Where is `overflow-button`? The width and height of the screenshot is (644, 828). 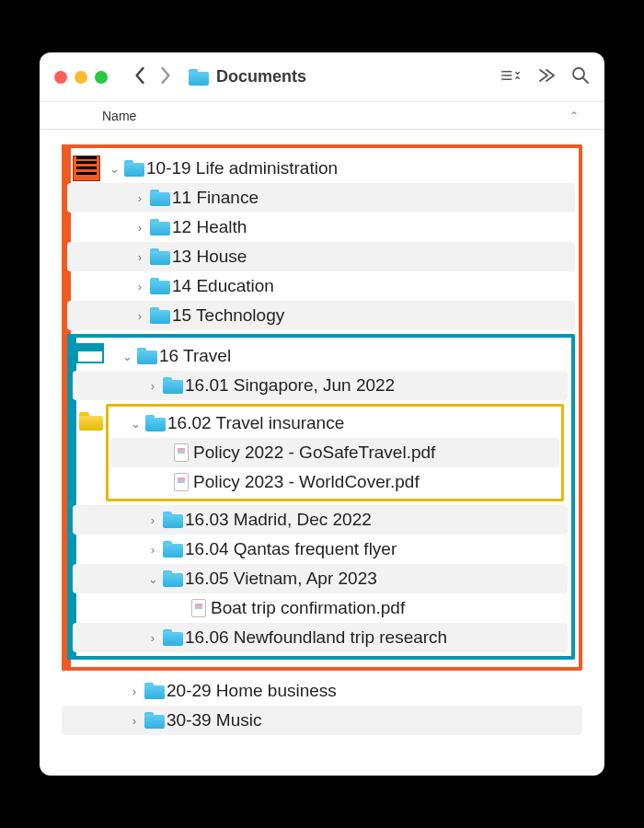 overflow-button is located at coordinates (546, 77).